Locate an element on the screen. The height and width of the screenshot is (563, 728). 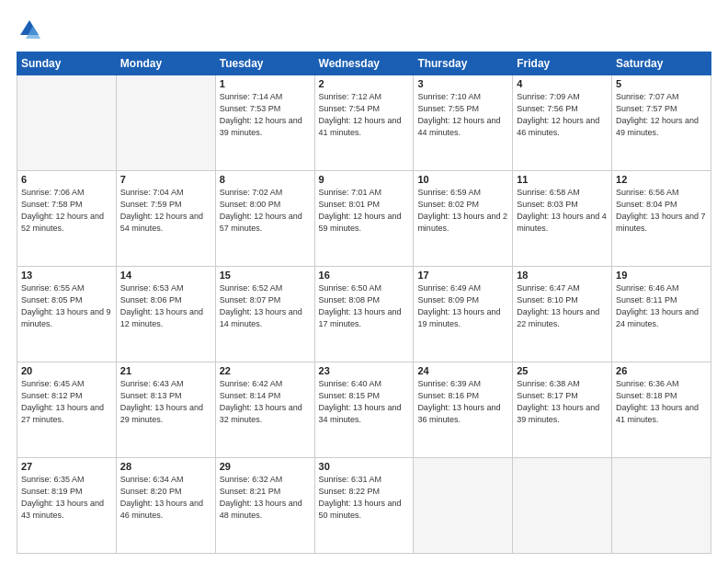
day-cell: 25Sunrise: 6:38 AM Sunset: 8:17 PM Dayli… is located at coordinates (563, 410).